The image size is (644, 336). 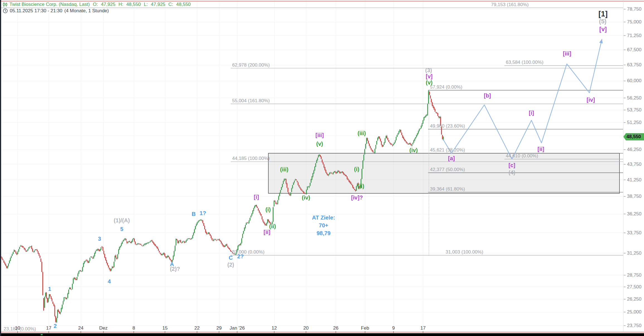 What do you see at coordinates (121, 4) in the screenshot?
I see `ohlc-high-label: H:` at bounding box center [121, 4].